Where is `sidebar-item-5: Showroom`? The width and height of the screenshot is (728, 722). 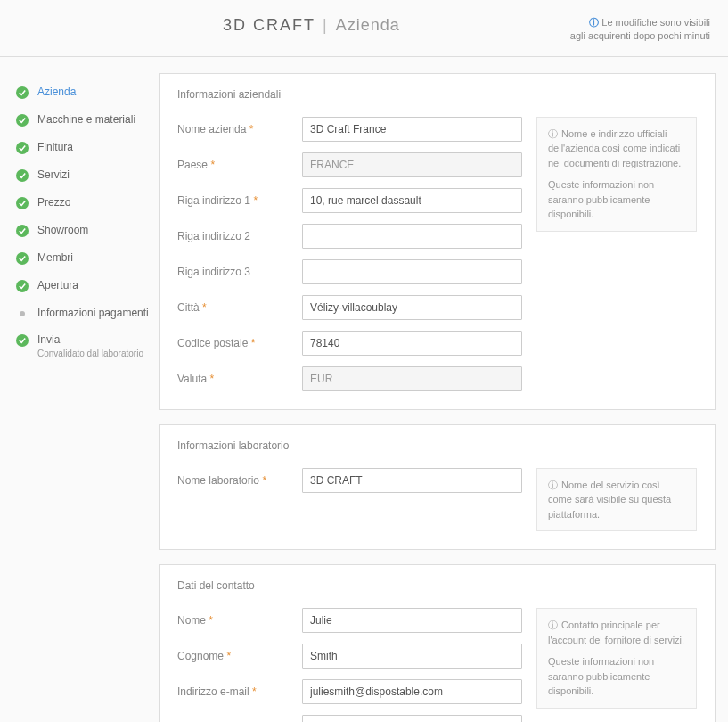 sidebar-item-5: Showroom is located at coordinates (86, 230).